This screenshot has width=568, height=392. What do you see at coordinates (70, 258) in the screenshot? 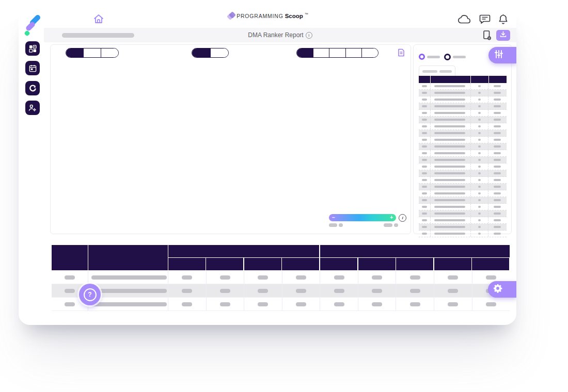
I see `table-header-rank` at bounding box center [70, 258].